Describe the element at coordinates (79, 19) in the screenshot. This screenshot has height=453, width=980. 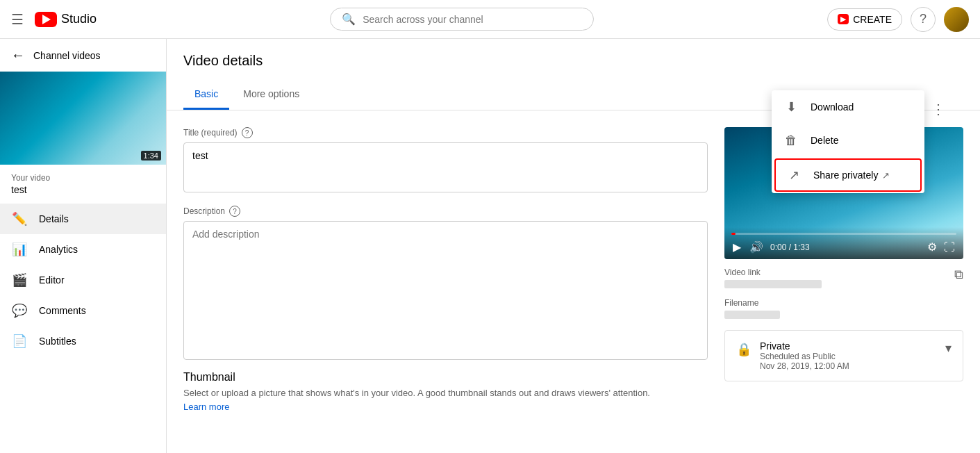
I see `studio-wordmark: Studio` at that location.